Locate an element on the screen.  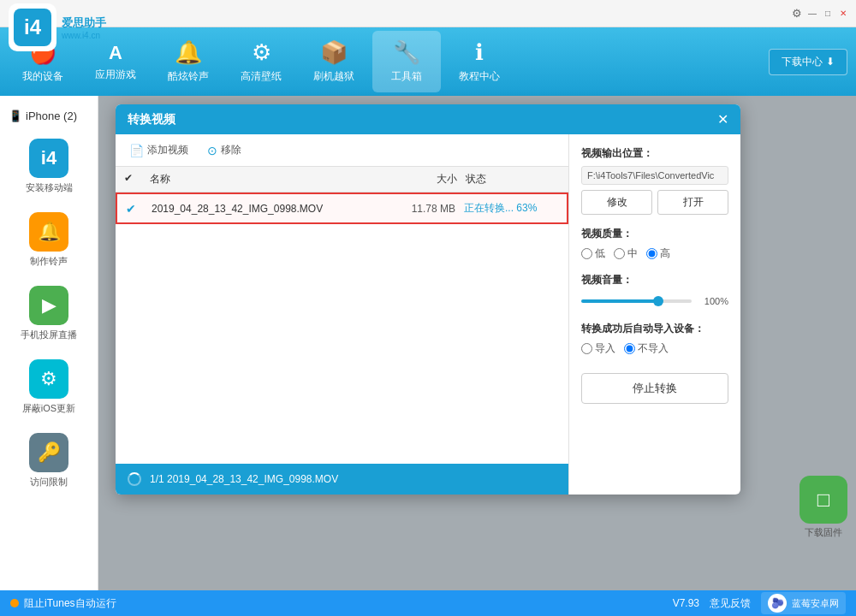
download-firmware-label: 下载固件 is located at coordinates (823, 532).